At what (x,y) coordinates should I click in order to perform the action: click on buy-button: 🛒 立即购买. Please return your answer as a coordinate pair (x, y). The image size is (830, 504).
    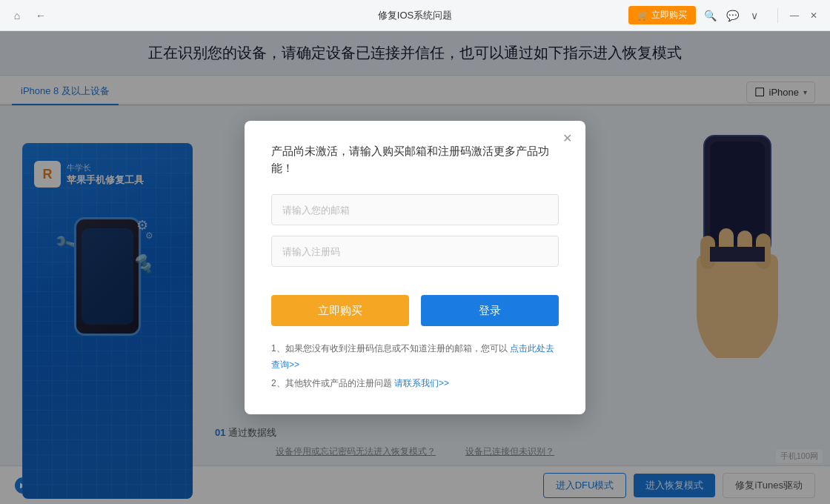
    Looking at the image, I should click on (663, 15).